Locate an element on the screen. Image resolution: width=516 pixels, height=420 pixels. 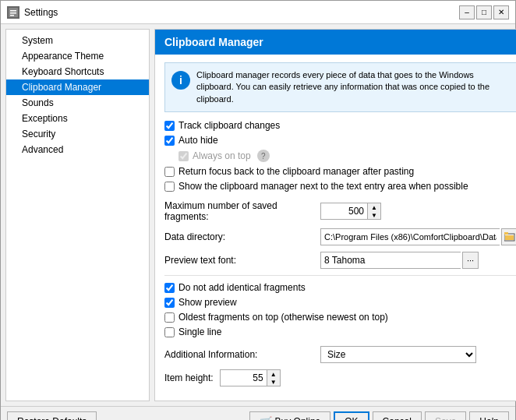
show-preview-checkbox is located at coordinates (170, 302).